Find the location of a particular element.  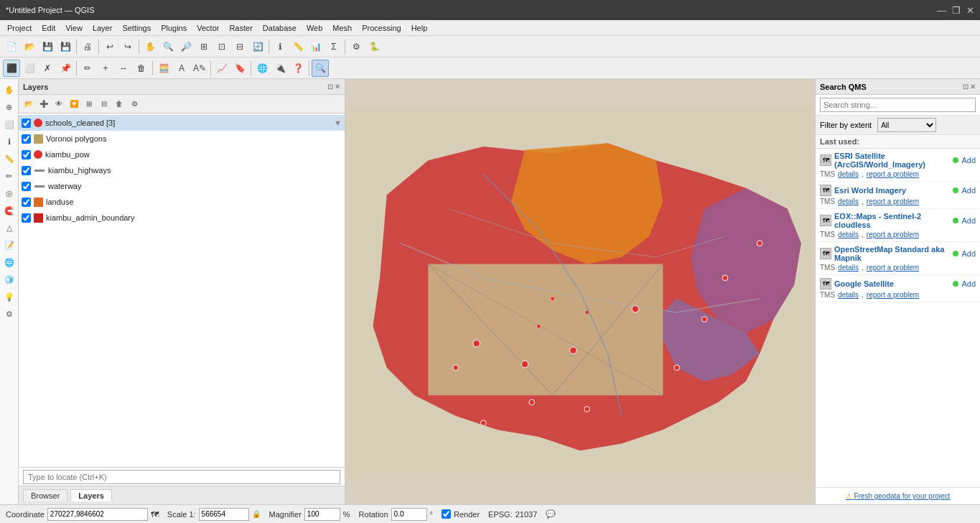

identify-icon: ℹ is located at coordinates (9, 142).